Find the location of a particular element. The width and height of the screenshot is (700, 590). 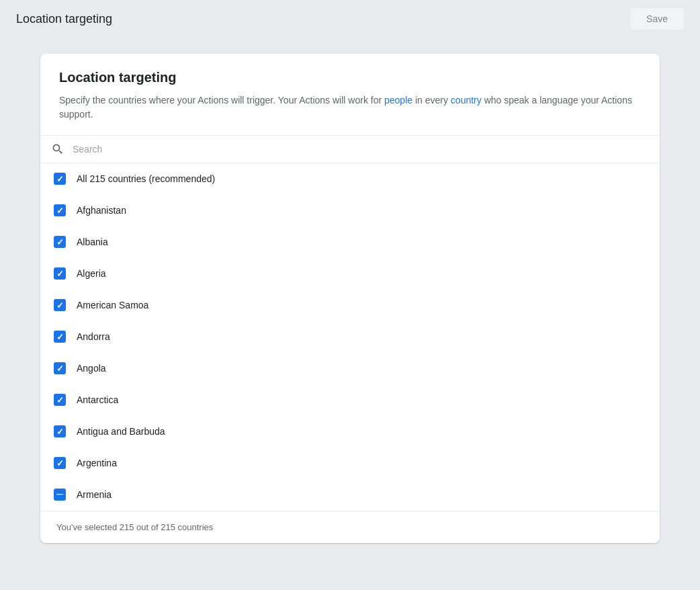

page-title: Location targeting is located at coordinates (64, 19).